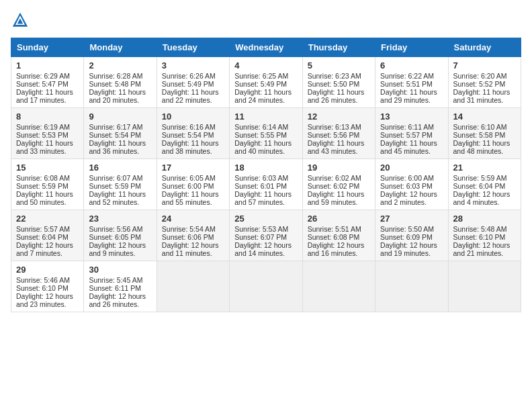 The height and width of the screenshot is (411, 532). Describe the element at coordinates (120, 219) in the screenshot. I see `day-number: 23` at that location.